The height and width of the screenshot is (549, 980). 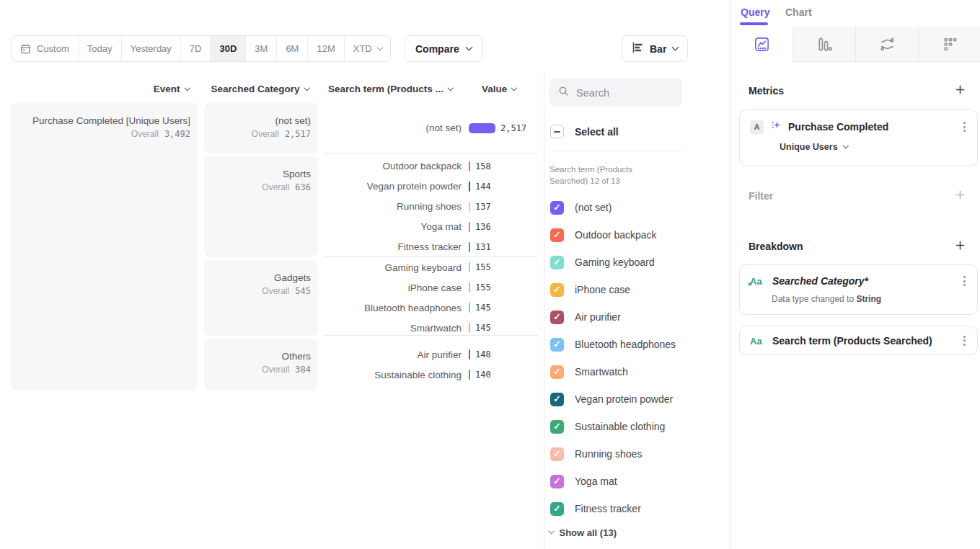 I want to click on date-range-today: Today, so click(x=100, y=49).